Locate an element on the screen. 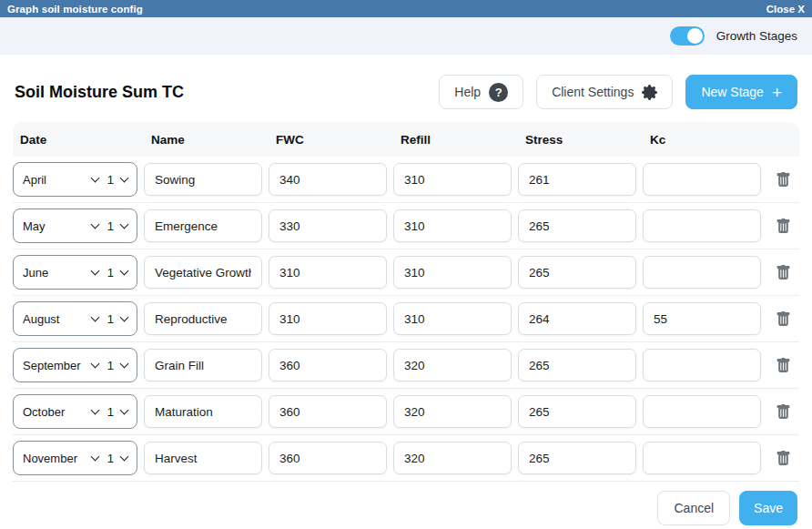 This screenshot has width=812, height=529. month-select: August is located at coordinates (57, 319).